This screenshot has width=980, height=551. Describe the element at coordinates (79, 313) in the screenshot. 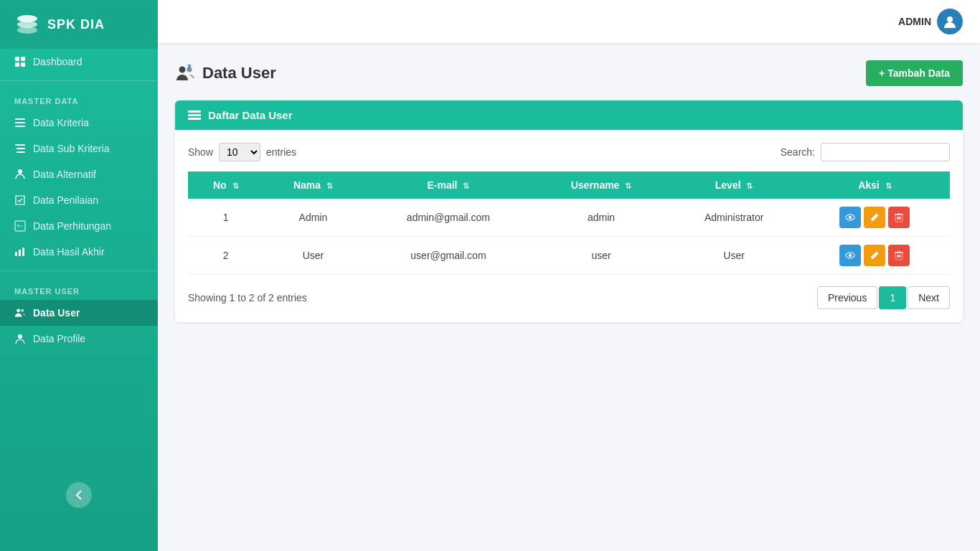

I see `sidebar-item-data-user: Data User` at that location.